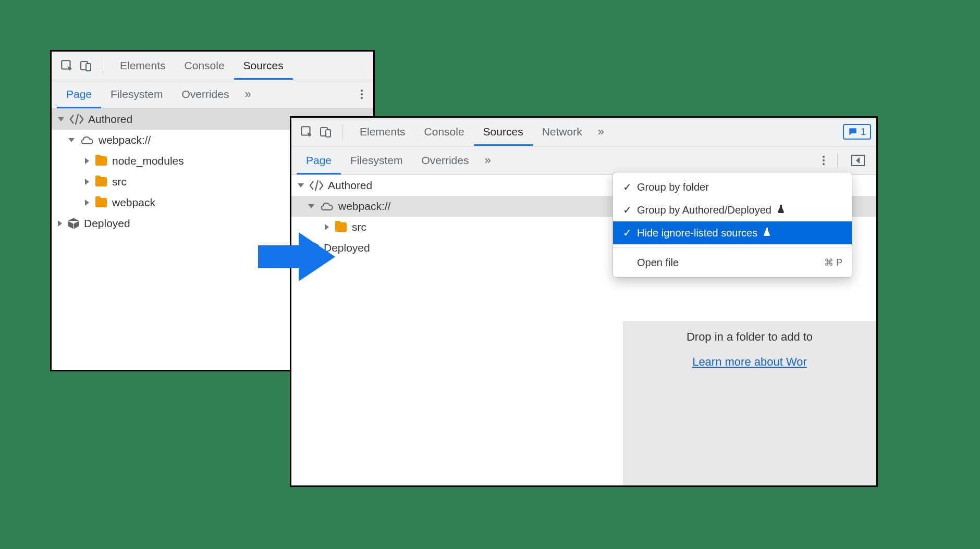 This screenshot has height=549, width=980. I want to click on menu-label: Group by folder, so click(673, 188).